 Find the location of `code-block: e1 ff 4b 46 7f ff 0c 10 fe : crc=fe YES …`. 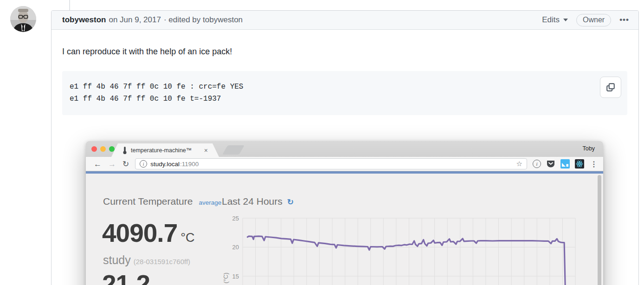

code-block: e1 ff 4b 46 7f ff 0c 10 fe : crc=fe YES … is located at coordinates (345, 93).